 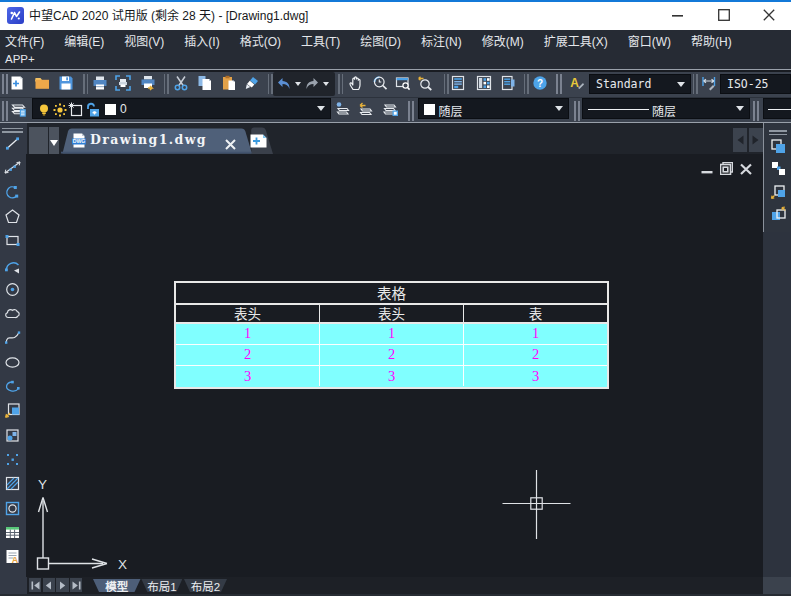 What do you see at coordinates (12, 484) in the screenshot?
I see `hatch-icon` at bounding box center [12, 484].